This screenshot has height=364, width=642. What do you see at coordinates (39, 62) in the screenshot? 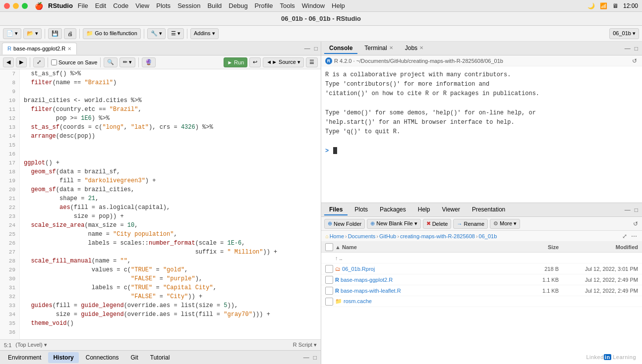
I see `show-in-window-button: ⤢` at bounding box center [39, 62].